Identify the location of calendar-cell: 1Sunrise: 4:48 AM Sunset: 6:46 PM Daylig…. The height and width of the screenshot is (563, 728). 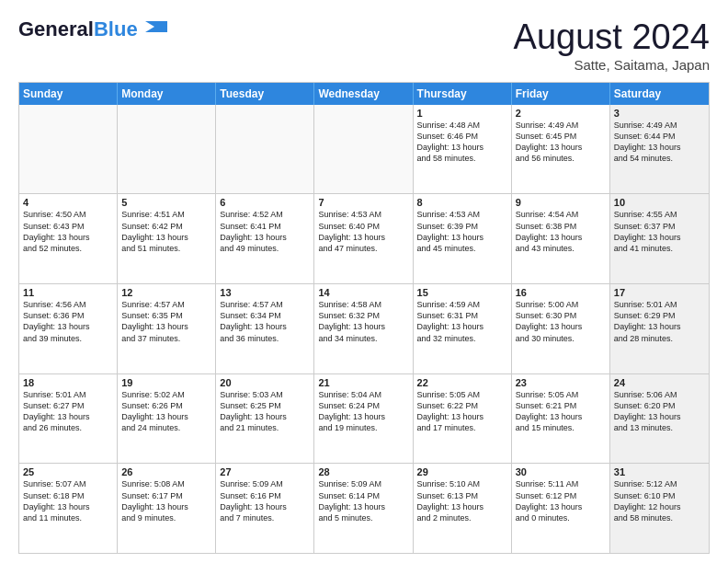
(463, 149).